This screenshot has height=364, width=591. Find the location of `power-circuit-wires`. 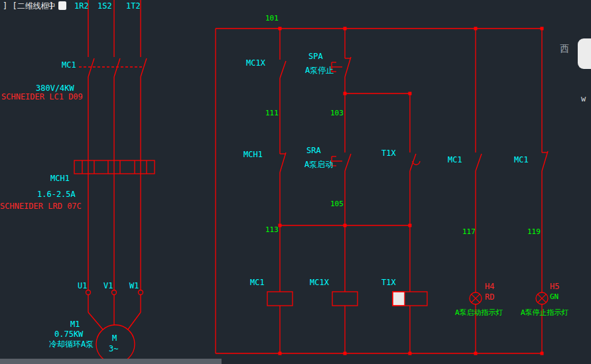

power-circuit-wires is located at coordinates (117, 165).